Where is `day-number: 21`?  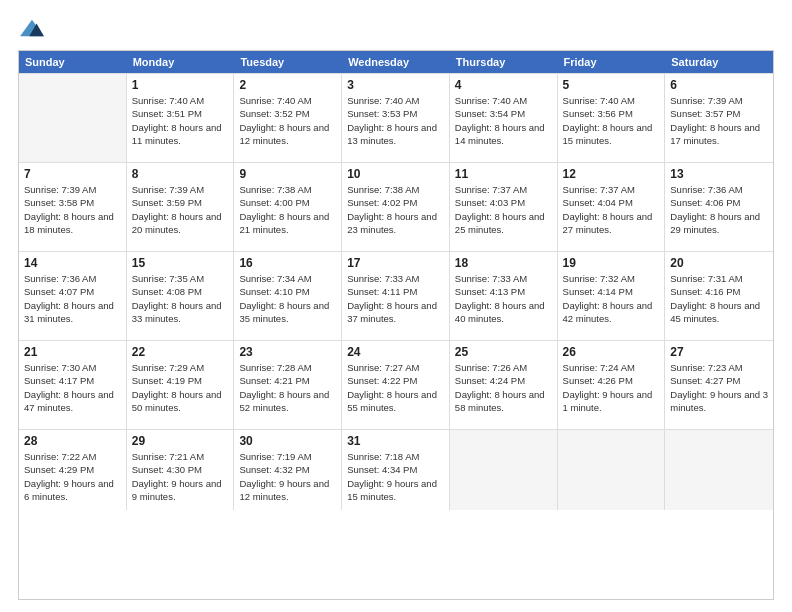
day-number: 21 is located at coordinates (72, 352).